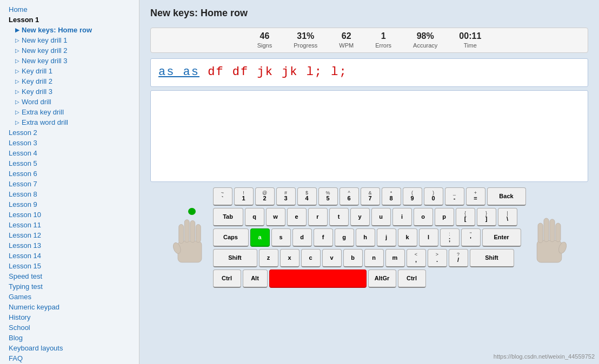 This screenshot has width=599, height=364. What do you see at coordinates (69, 40) in the screenshot?
I see `sidebar-item-new-key-drill-1: ▷ New key drill 1` at bounding box center [69, 40].